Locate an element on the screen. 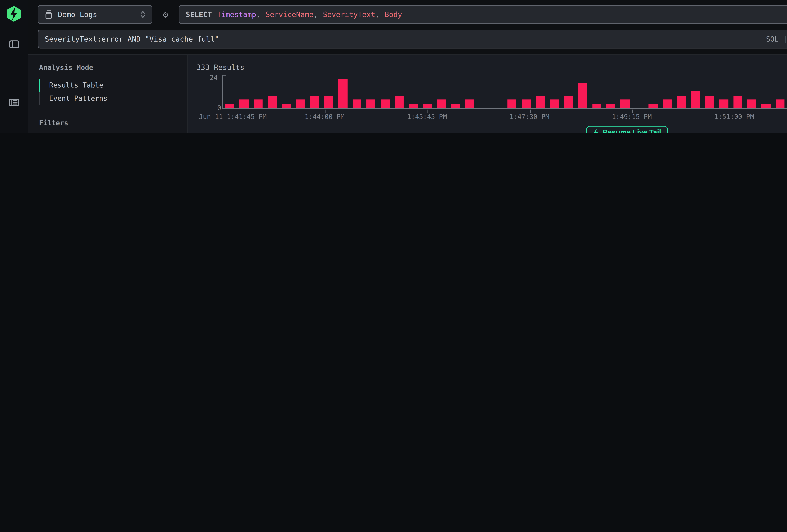  app-logo-icon is located at coordinates (14, 15).